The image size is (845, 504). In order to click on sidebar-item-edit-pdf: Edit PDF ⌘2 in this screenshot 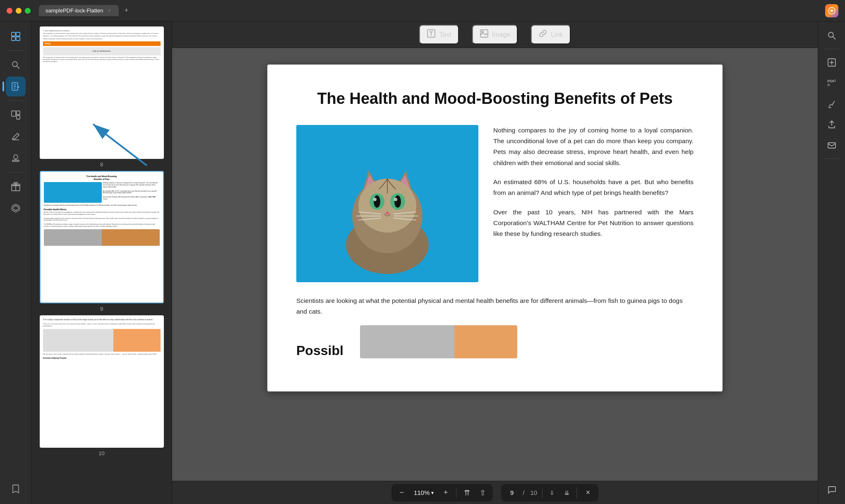, I will do `click(16, 86)`.